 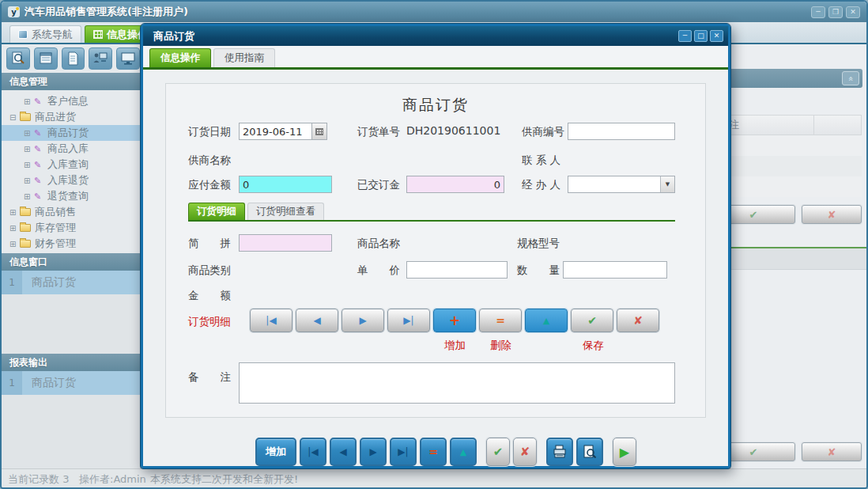 What do you see at coordinates (700, 36) in the screenshot?
I see `dialog-maximize-button: □` at bounding box center [700, 36].